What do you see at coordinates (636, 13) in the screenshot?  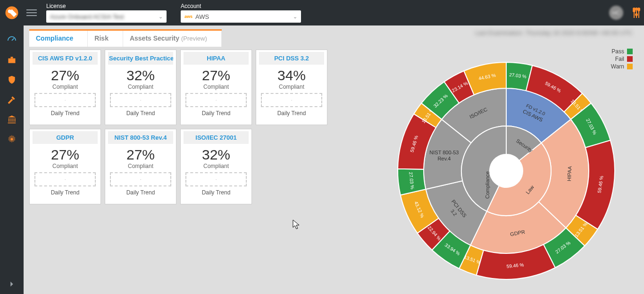 I see `settings-sliders-icon` at bounding box center [636, 13].